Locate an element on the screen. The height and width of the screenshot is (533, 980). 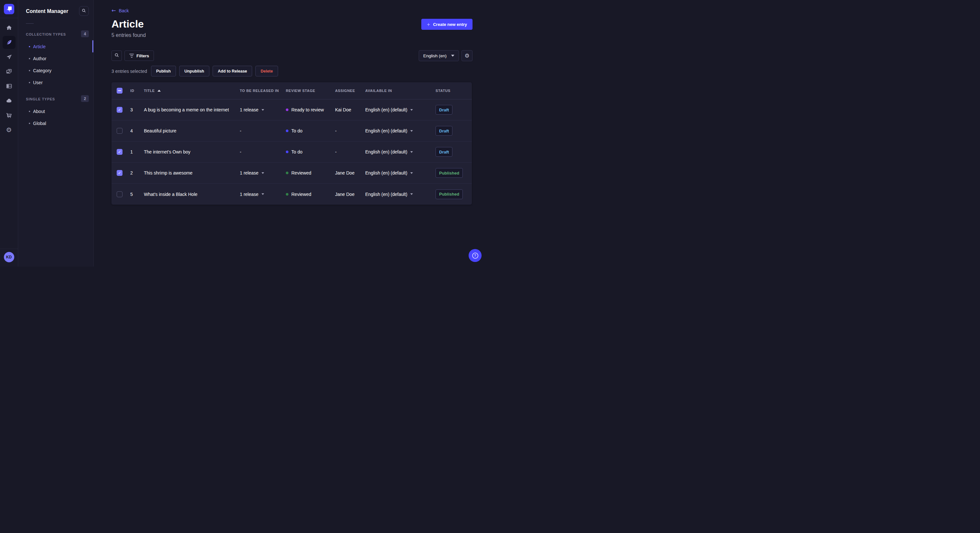
publish-button: Publish is located at coordinates (164, 71).